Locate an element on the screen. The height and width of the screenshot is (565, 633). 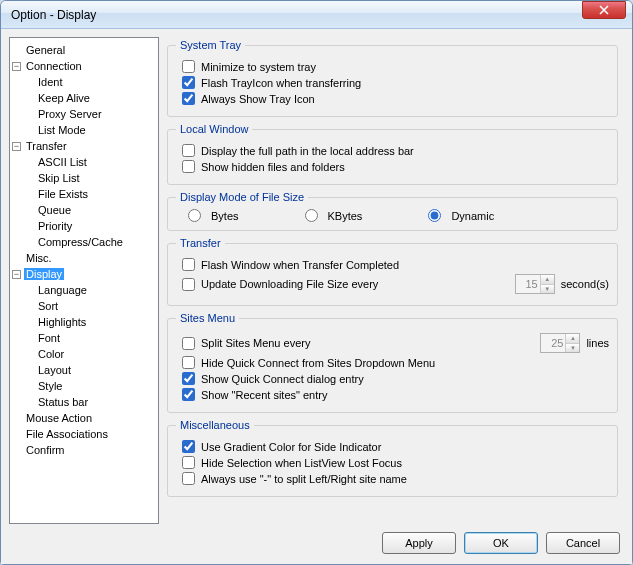
lbl-split-sites: Split Sites Menu every is located at coordinates (256, 343).